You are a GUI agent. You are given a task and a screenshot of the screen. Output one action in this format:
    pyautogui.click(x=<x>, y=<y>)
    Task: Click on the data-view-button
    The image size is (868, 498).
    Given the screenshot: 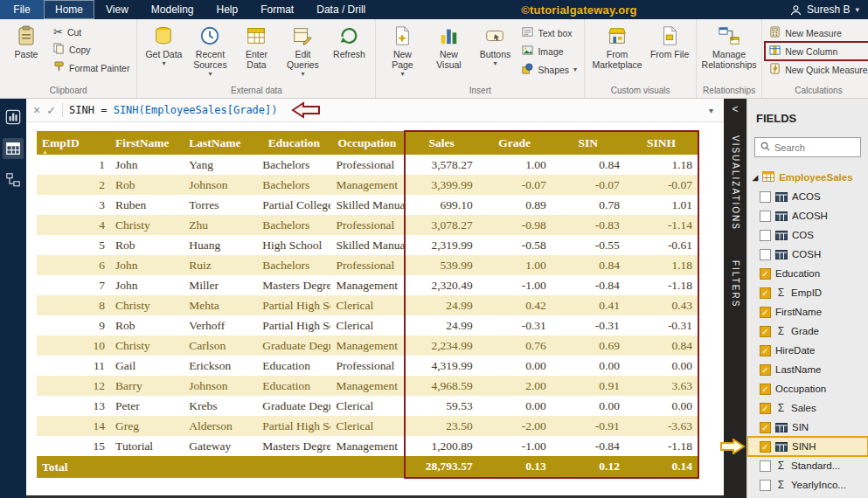 What is the action you would take?
    pyautogui.click(x=13, y=149)
    